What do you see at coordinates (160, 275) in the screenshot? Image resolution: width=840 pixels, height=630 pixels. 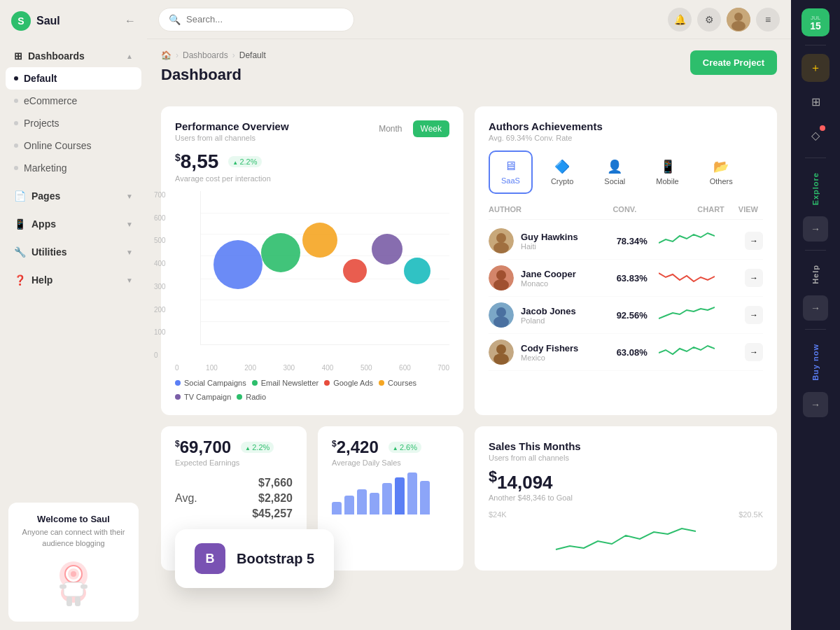 I see `chart-y-labels: 700 600 500 400 300 200 100 0` at bounding box center [160, 275].